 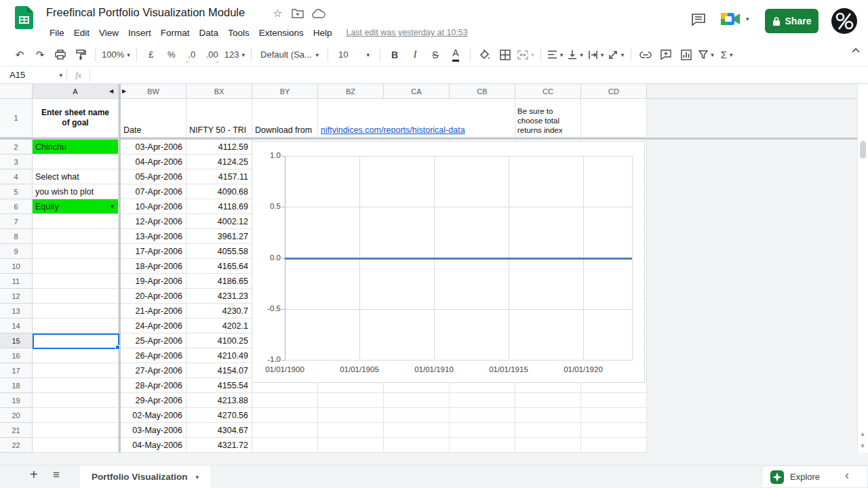 What do you see at coordinates (220, 430) in the screenshot?
I see `cell-bx21: 4304.67` at bounding box center [220, 430].